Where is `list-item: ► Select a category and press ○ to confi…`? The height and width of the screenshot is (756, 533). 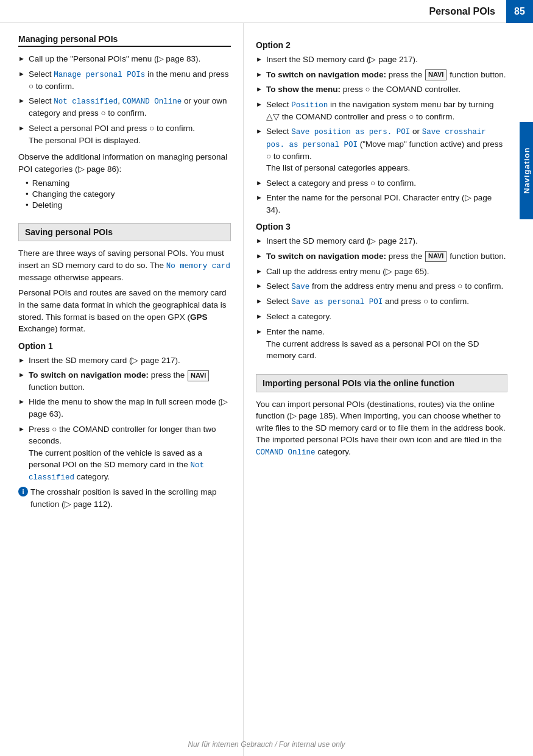 list-item: ► Select a category and press ○ to confi… is located at coordinates (381, 183).